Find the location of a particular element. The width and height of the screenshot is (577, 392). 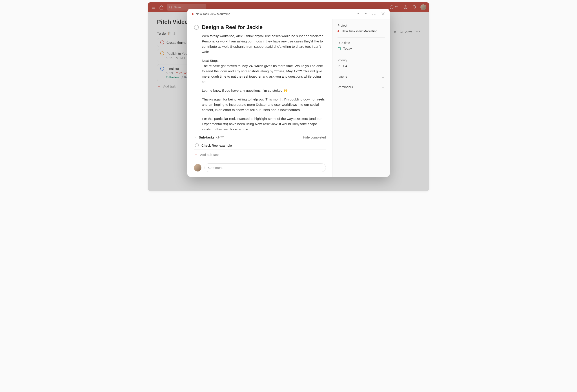

prev-task-icon is located at coordinates (358, 14).